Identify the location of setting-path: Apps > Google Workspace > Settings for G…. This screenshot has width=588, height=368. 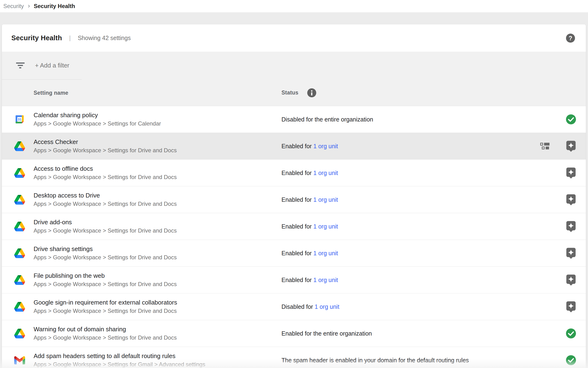
(120, 364).